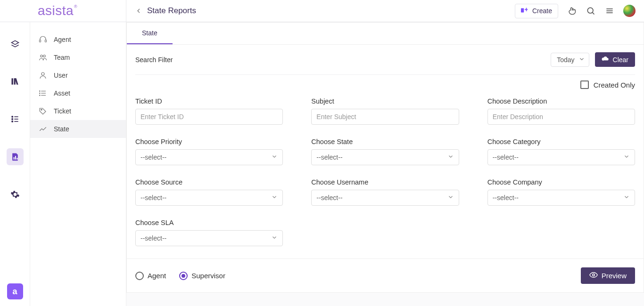 Image resolution: width=644 pixels, height=306 pixels. What do you see at coordinates (385, 60) in the screenshot?
I see `filter-header: Search Filter Today` at bounding box center [385, 60].